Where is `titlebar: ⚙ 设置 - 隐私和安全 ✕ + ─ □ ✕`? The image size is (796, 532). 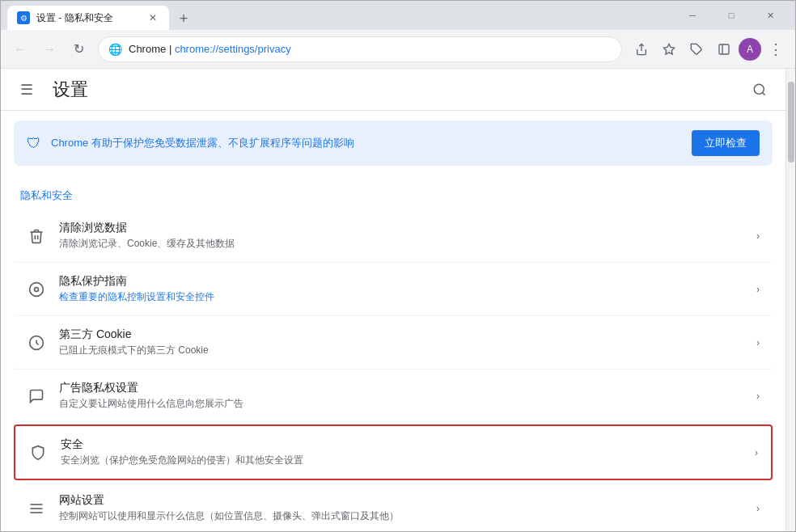
titlebar: ⚙ 设置 - 隐私和安全 ✕ + ─ □ ✕ is located at coordinates (398, 15).